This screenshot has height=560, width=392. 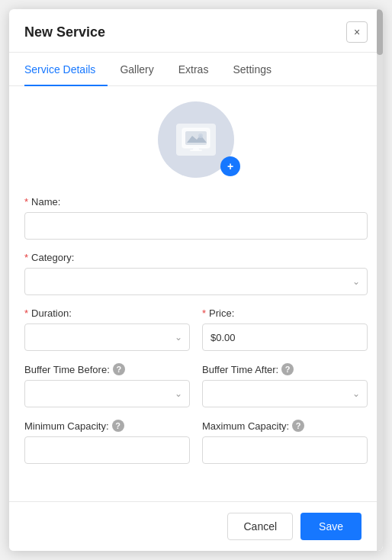 I want to click on category-field-group: * Category: ⌄, so click(x=196, y=273).